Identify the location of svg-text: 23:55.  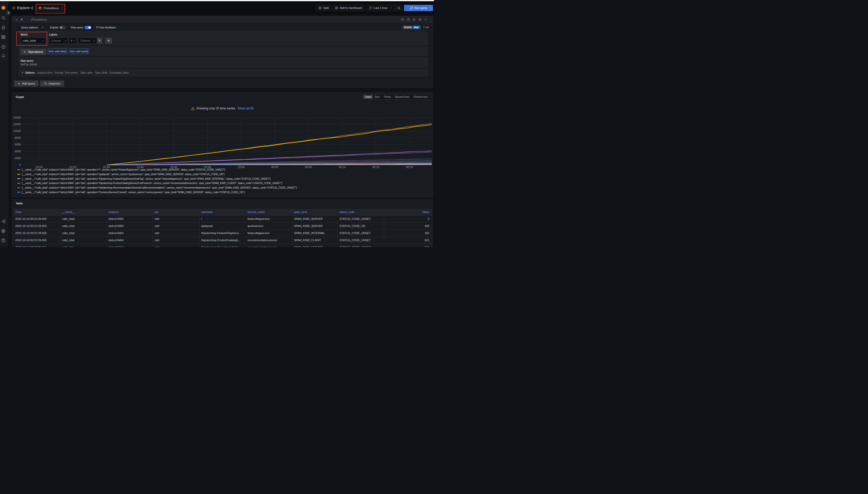
(241, 167).